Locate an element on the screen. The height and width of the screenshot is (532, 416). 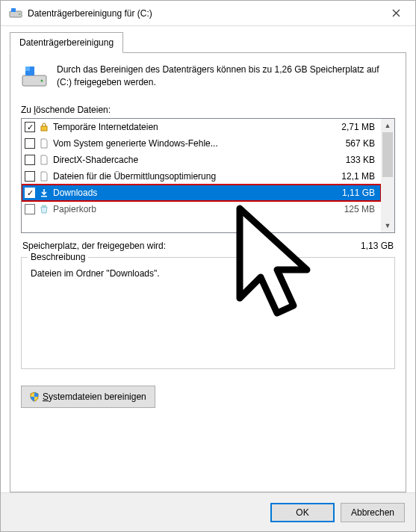
list-item-size: 125 MB is located at coordinates (354, 209).